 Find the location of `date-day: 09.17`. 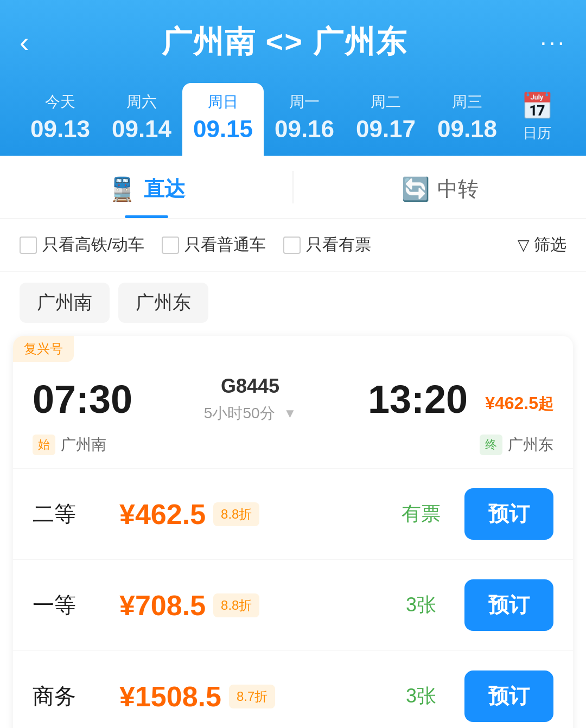

date-day: 09.17 is located at coordinates (386, 129).